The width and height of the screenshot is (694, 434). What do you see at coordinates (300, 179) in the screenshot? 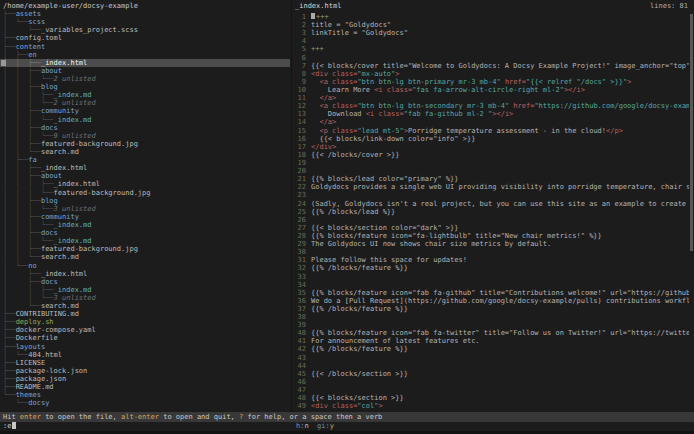
I see `line-number: 21` at bounding box center [300, 179].